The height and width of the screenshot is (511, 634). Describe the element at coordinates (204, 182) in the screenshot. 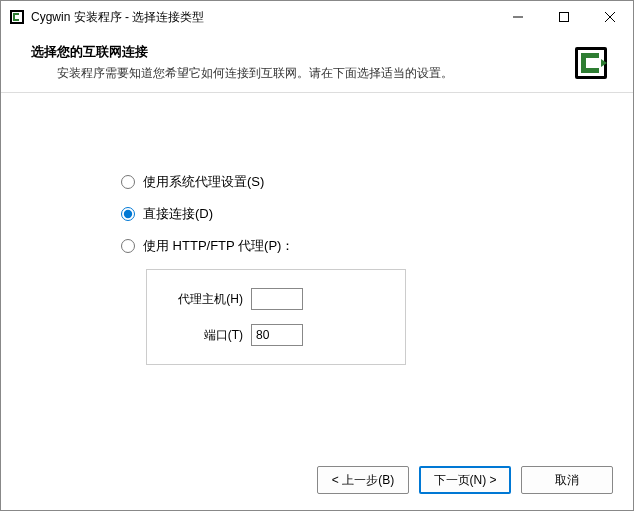

I see `radio-system-proxy-label: 使用系统代理设置(S)` at that location.